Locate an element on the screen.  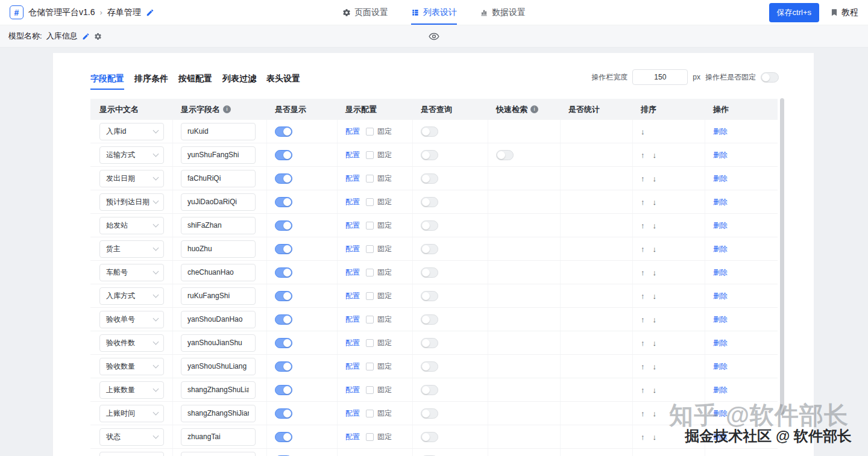
display-name-select: 状态 is located at coordinates (131, 437).